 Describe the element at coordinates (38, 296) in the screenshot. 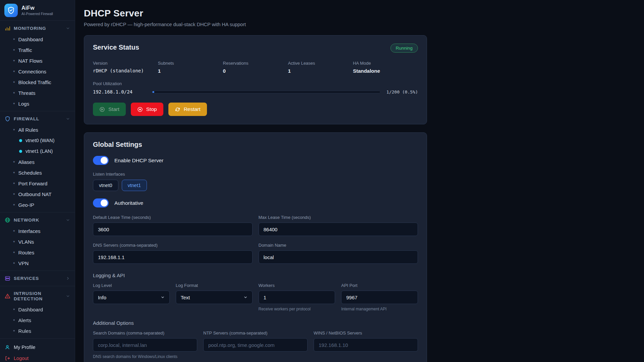

I see `sidebar-header-intrusion-detection: INTRUSION DETECTION` at that location.